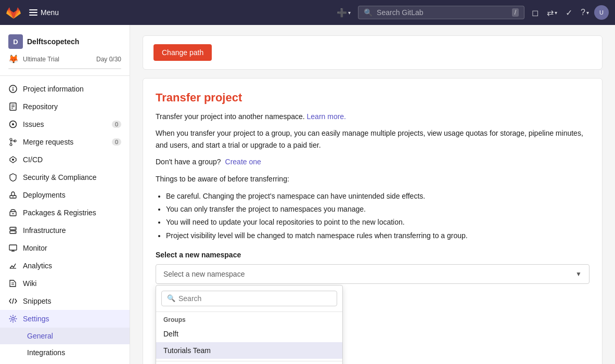 The width and height of the screenshot is (615, 364). I want to click on create-one-link: Create one, so click(244, 162).